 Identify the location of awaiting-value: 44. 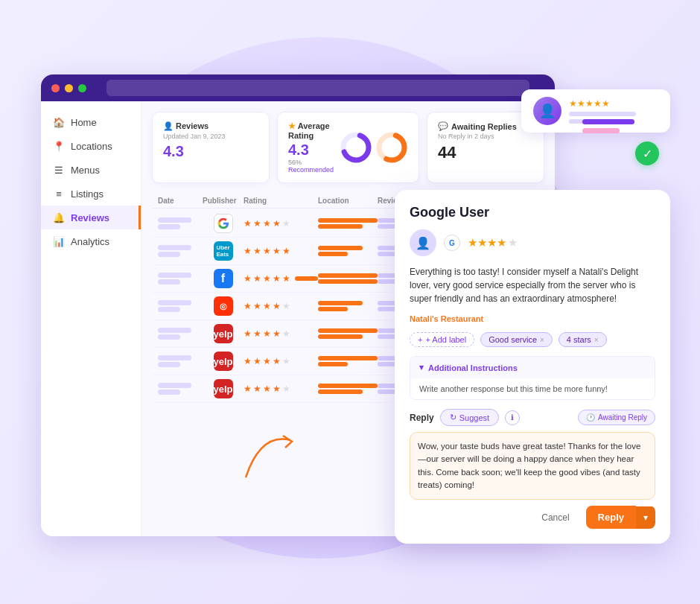
(486, 153).